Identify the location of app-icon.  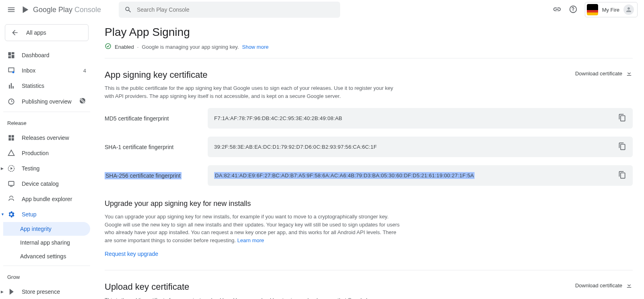
(592, 10).